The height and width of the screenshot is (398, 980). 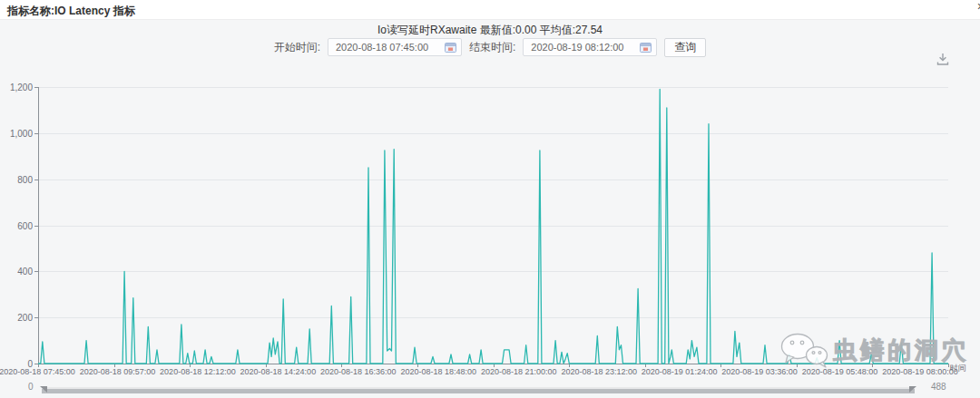 I want to click on start-time-label: 开始时间:, so click(x=298, y=47).